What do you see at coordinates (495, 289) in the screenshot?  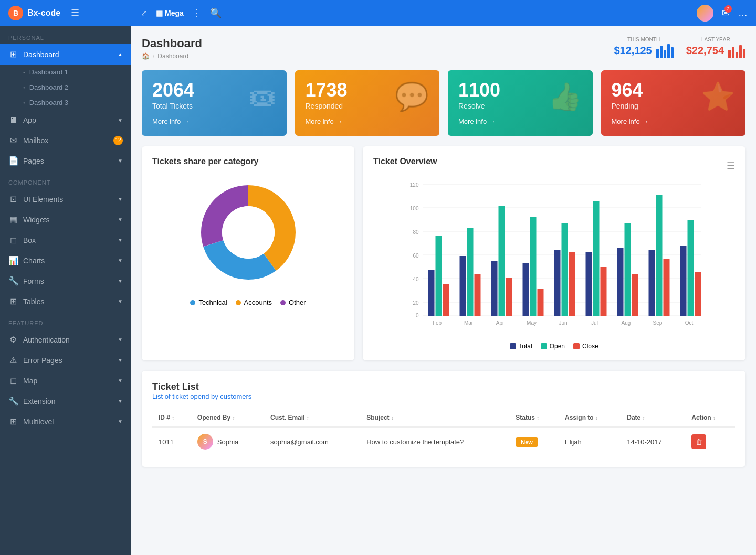 I see `bar-apr-total` at bounding box center [495, 289].